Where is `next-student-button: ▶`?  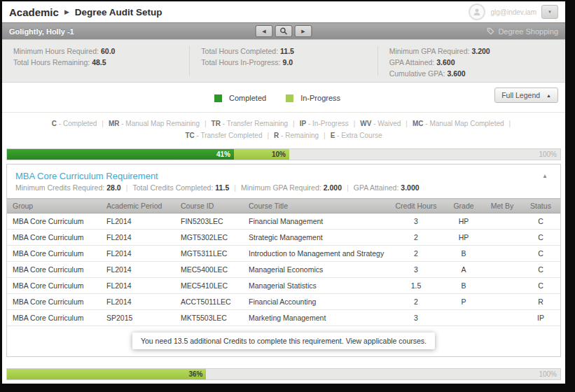 next-student-button: ▶ is located at coordinates (304, 31).